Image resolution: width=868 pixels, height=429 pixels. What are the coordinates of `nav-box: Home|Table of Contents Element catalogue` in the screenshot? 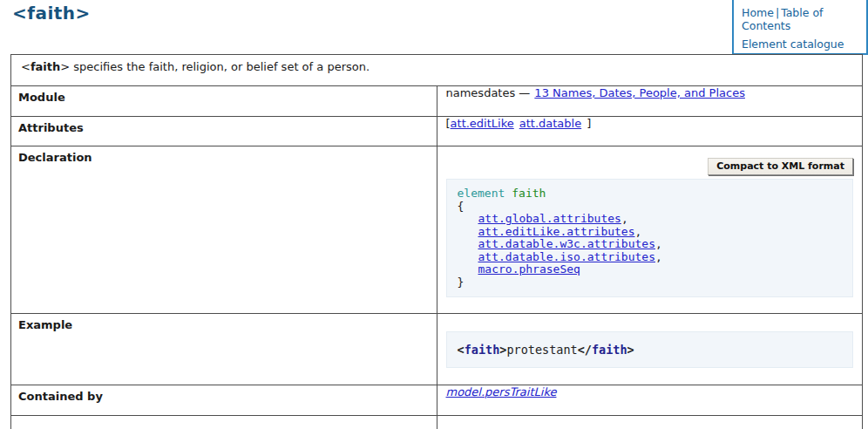 It's located at (800, 28).